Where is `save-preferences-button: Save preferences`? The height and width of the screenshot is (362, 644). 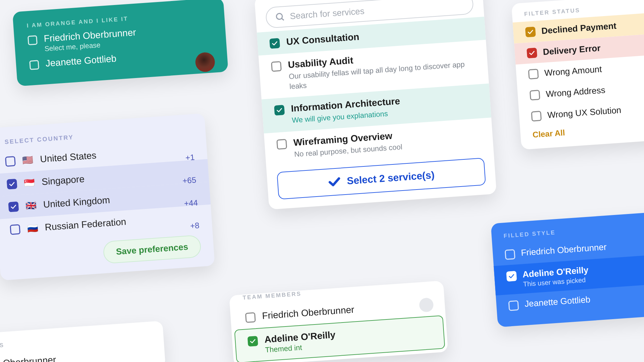 save-preferences-button: Save preferences is located at coordinates (152, 249).